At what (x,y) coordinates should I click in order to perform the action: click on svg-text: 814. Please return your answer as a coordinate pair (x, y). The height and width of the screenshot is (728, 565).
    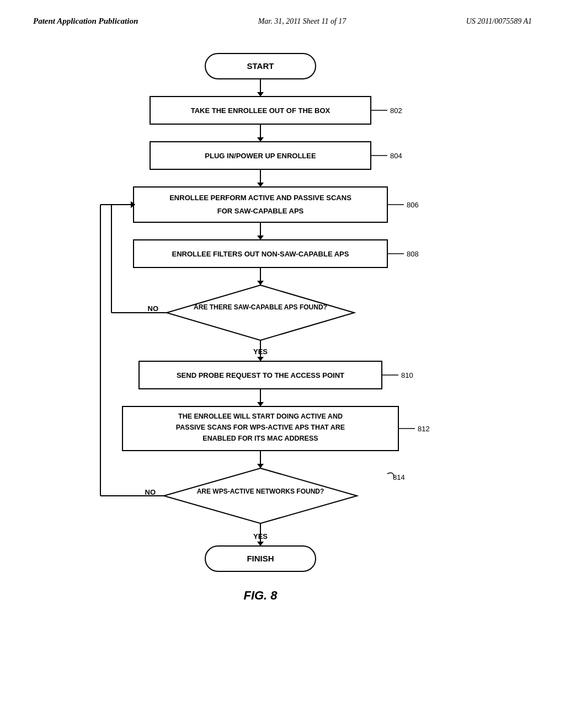
    Looking at the image, I should click on (399, 478).